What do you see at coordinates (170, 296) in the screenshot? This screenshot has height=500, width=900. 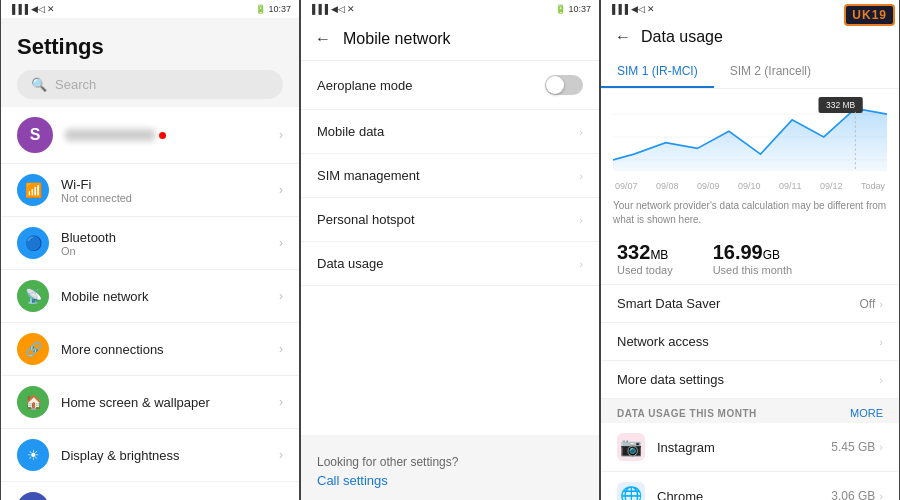 I see `item-label-mobile: Mobile network` at bounding box center [170, 296].